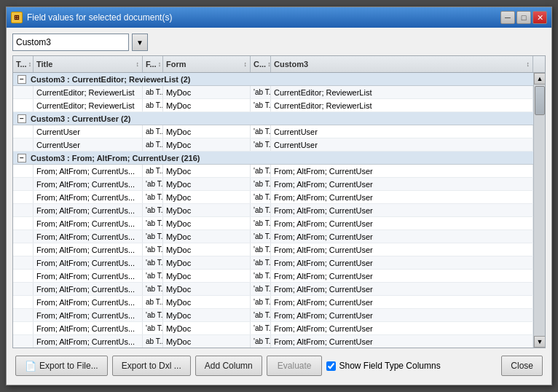  What do you see at coordinates (61, 366) in the screenshot?
I see `export-to-file-button: 📄 Export to File...` at bounding box center [61, 366].